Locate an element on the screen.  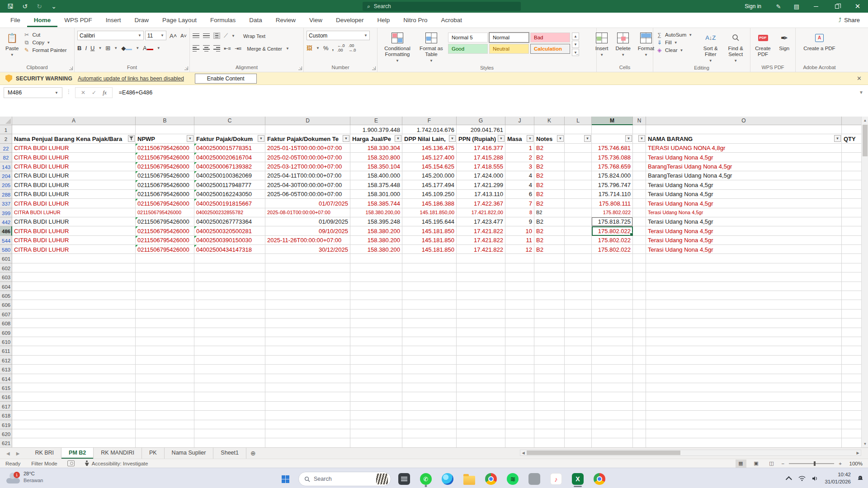
cell-J616 is located at coordinates (520, 397).